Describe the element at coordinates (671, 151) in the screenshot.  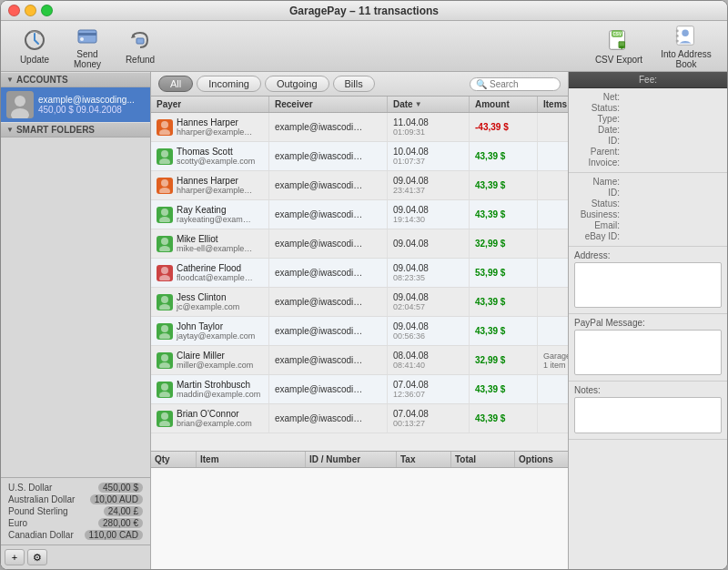
I see `parent-value` at that location.